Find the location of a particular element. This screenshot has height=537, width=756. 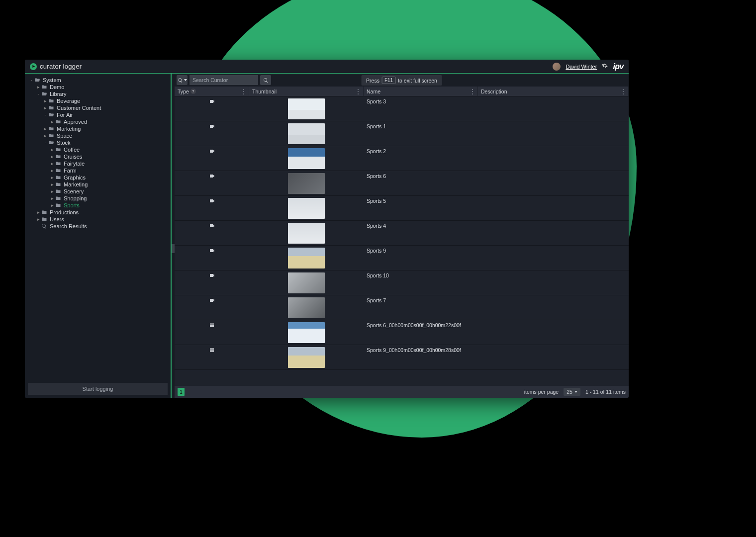

table-row: Sports 6 is located at coordinates (402, 183).